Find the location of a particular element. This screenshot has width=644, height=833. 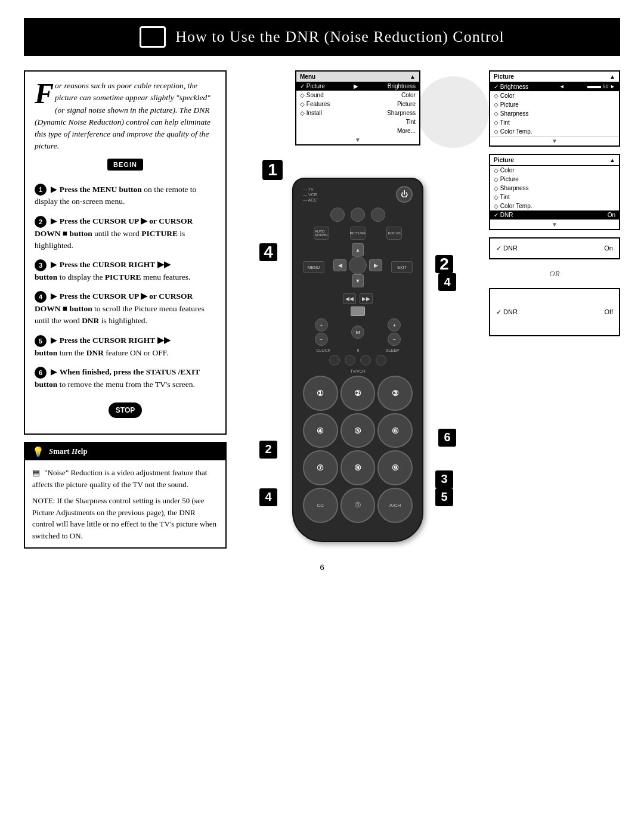

page-number: 6 is located at coordinates (322, 568).